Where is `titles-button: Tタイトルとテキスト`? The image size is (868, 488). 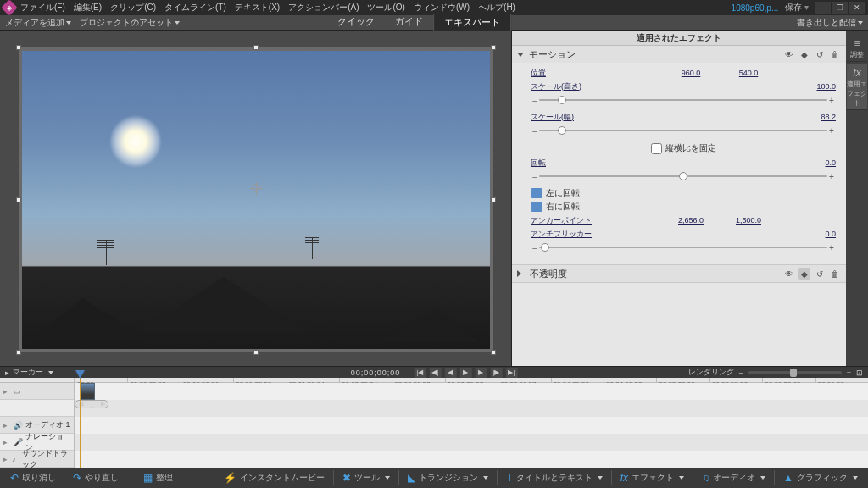 titles-button: Tタイトルとテキスト is located at coordinates (554, 478).